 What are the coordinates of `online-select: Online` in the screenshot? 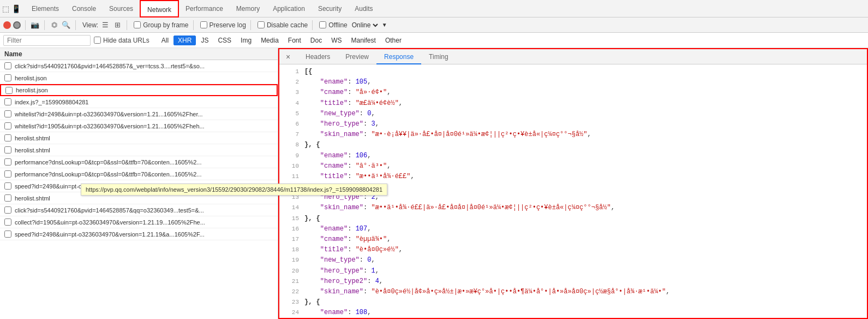 It's located at (364, 25).